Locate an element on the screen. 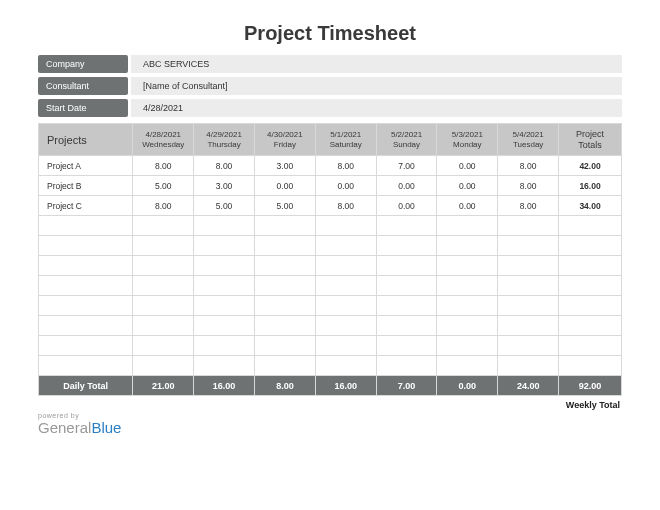 The width and height of the screenshot is (660, 510). header-day-5: 5/3/2021Monday is located at coordinates (468, 140).